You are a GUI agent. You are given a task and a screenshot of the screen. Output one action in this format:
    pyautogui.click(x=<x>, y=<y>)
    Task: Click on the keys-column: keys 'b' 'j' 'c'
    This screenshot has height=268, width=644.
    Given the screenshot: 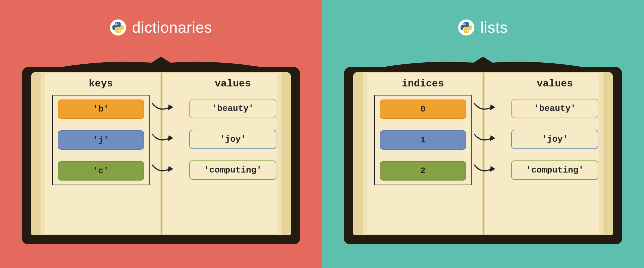 What is the action you would take?
    pyautogui.click(x=101, y=153)
    